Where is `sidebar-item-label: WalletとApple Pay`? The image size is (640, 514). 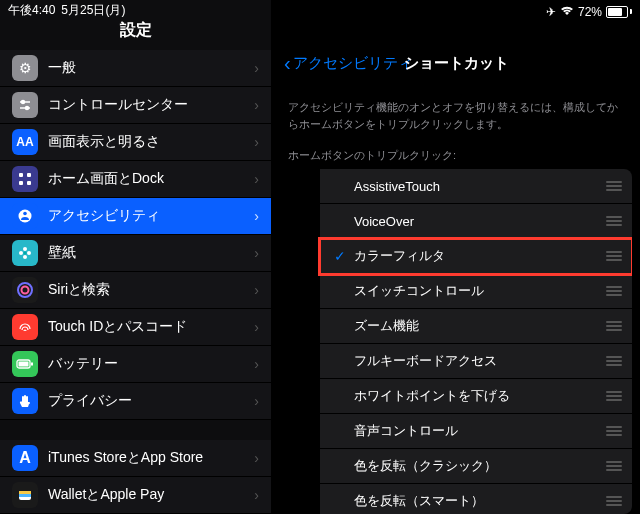 sidebar-item-label: WalletとApple Pay is located at coordinates (151, 495).